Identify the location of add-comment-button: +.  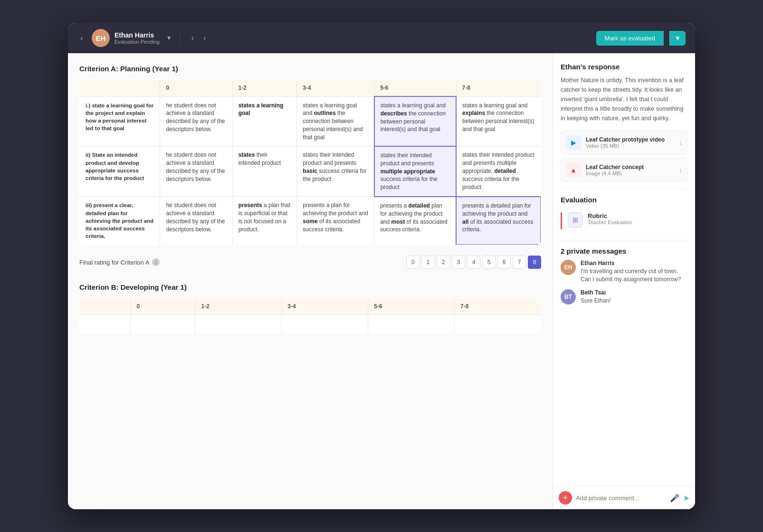
(565, 498).